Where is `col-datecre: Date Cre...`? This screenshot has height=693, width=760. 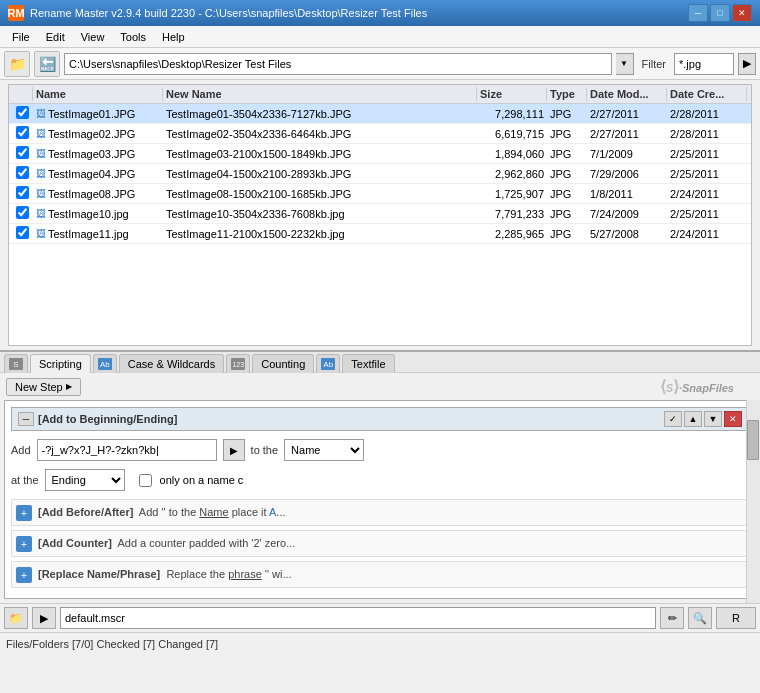 col-datecre: Date Cre... is located at coordinates (707, 94).